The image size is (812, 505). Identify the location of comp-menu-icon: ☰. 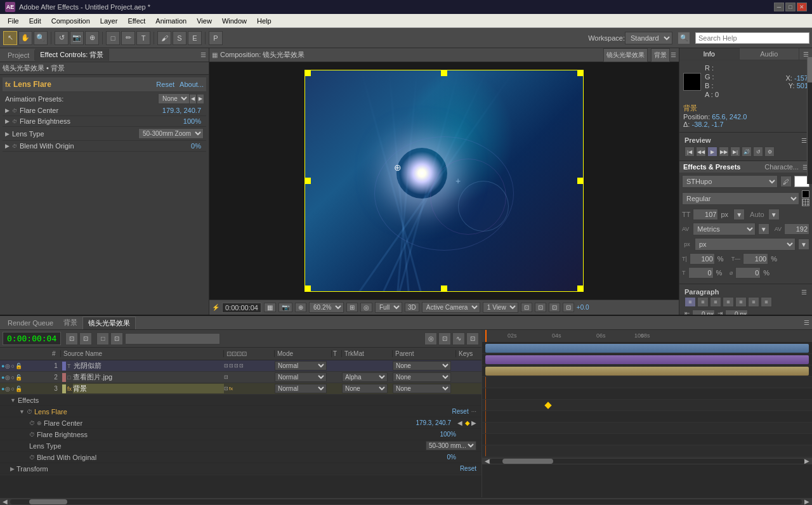
(674, 55).